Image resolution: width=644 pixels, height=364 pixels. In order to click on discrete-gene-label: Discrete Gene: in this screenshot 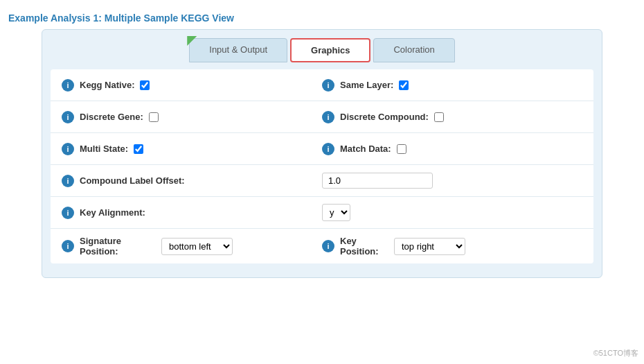, I will do `click(111, 116)`.